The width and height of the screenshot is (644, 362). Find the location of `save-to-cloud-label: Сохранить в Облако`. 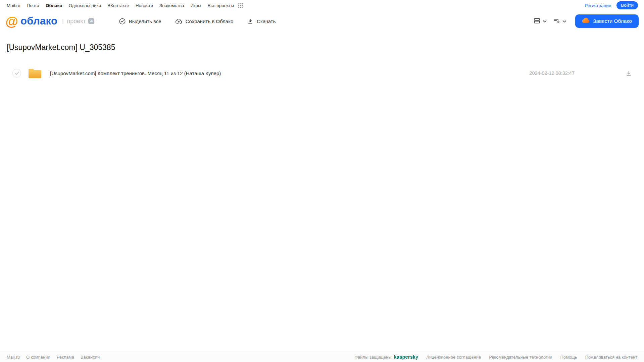

save-to-cloud-label: Сохранить в Облако is located at coordinates (209, 21).